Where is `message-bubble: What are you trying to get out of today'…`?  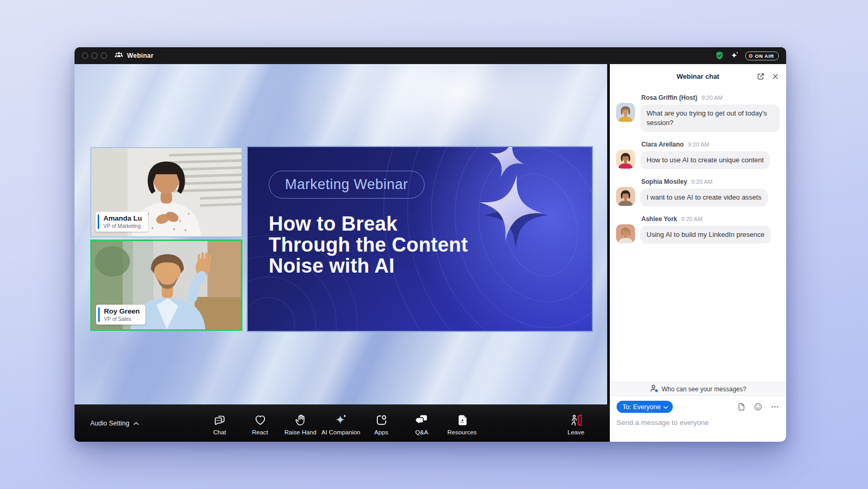 message-bubble: What are you trying to get out of today'… is located at coordinates (710, 118).